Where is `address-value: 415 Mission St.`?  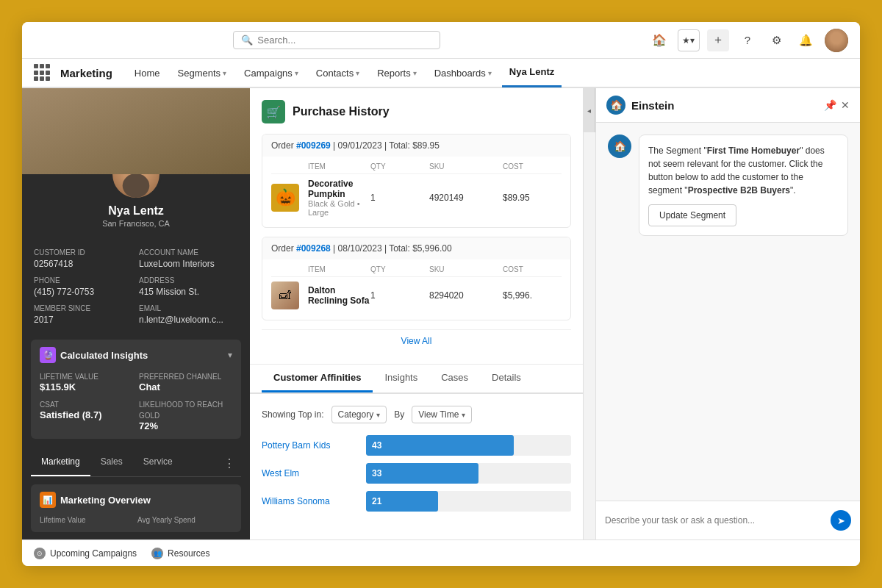 address-value: 415 Mission St. is located at coordinates (169, 292).